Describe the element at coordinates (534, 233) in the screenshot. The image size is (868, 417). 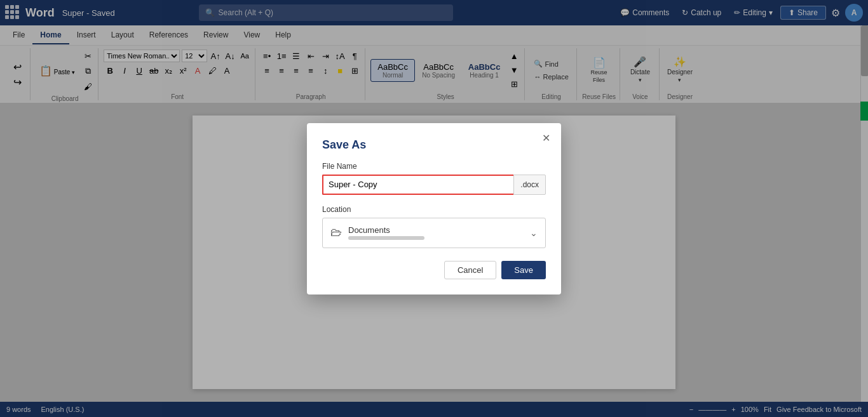
I see `location-chevron-icon: ⌄` at that location.